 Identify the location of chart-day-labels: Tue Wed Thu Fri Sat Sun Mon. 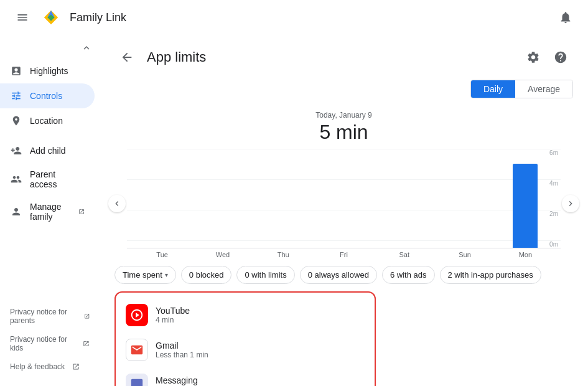
(343, 253).